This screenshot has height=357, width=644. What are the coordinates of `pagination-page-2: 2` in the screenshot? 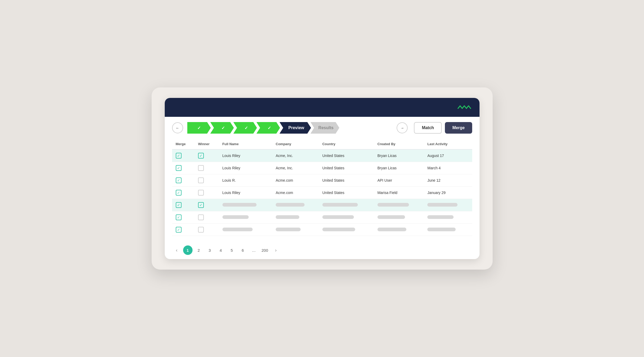 It's located at (199, 250).